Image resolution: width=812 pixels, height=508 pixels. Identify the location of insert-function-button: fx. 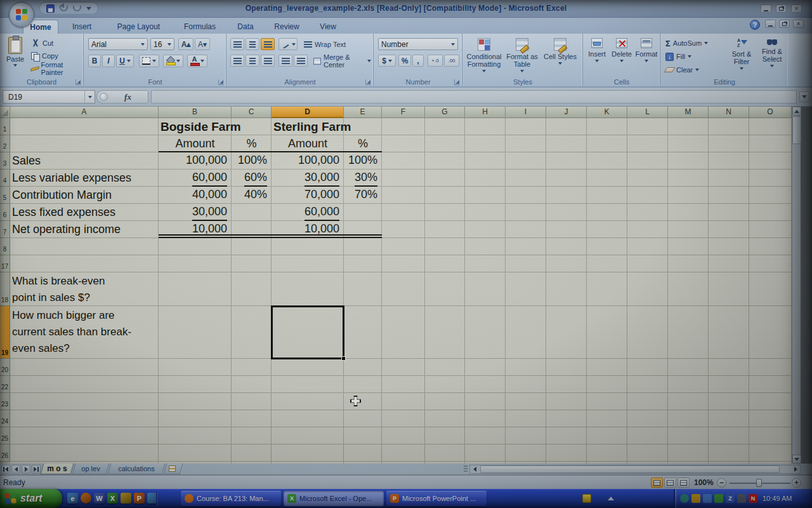
(122, 97).